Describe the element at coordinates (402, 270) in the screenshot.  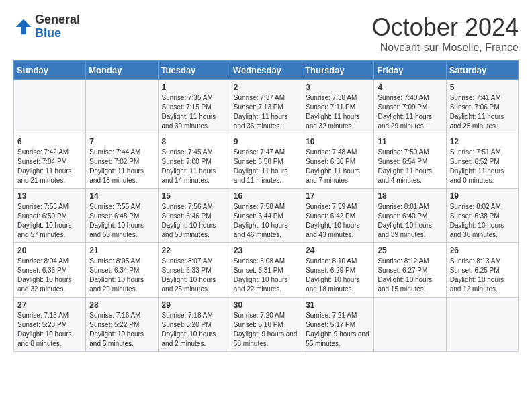
I see `sunset-text: Sunset: 6:27 PM` at that location.